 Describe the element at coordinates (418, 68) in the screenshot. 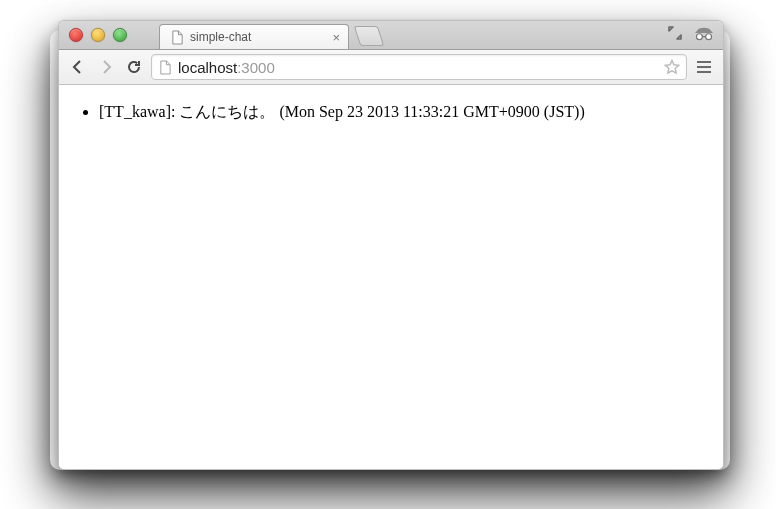

I see `url-text: localhost:3000` at that location.